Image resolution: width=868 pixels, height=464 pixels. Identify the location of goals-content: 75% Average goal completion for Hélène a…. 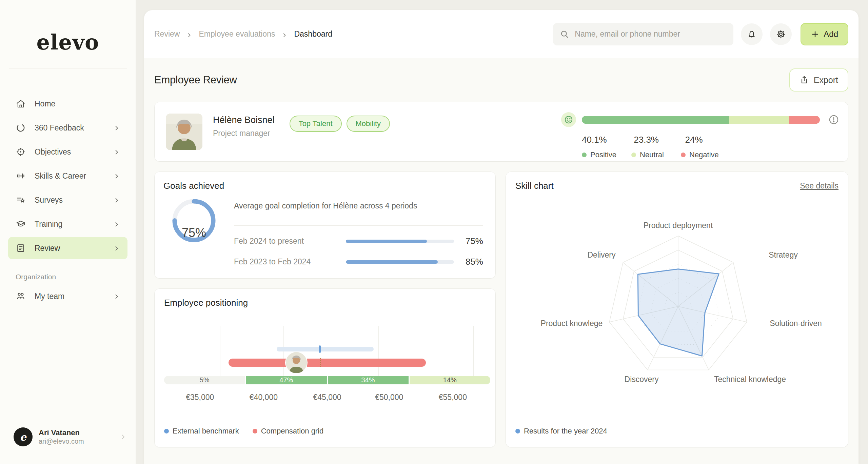
(325, 233).